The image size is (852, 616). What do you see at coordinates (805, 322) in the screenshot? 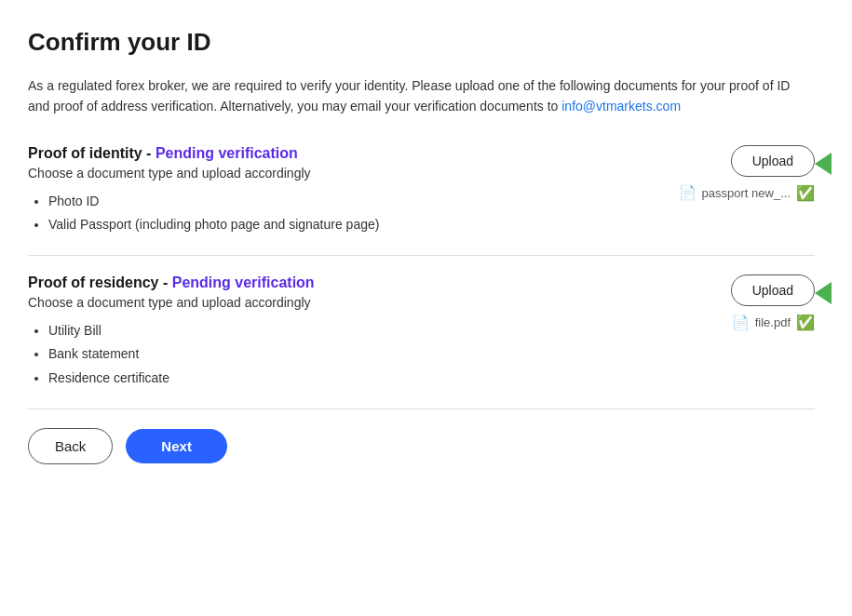
I see `residency-check-icon: ✅` at bounding box center [805, 322].